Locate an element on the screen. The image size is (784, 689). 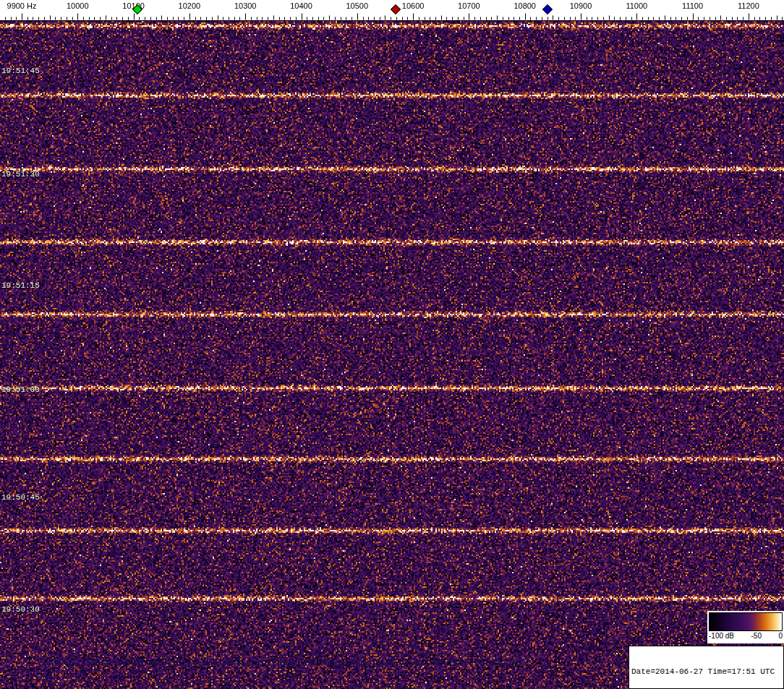
freq-tick-label: 10700 is located at coordinates (469, 6).